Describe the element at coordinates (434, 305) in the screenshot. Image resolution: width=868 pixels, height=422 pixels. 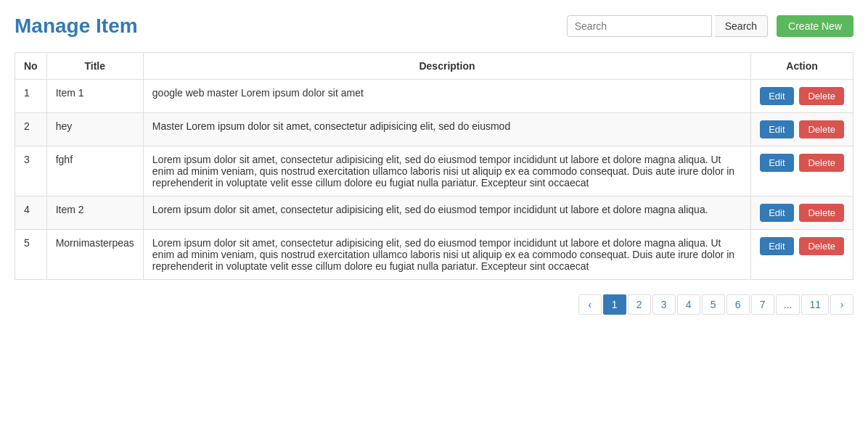
I see `pagination: ‹1234567...11›` at that location.